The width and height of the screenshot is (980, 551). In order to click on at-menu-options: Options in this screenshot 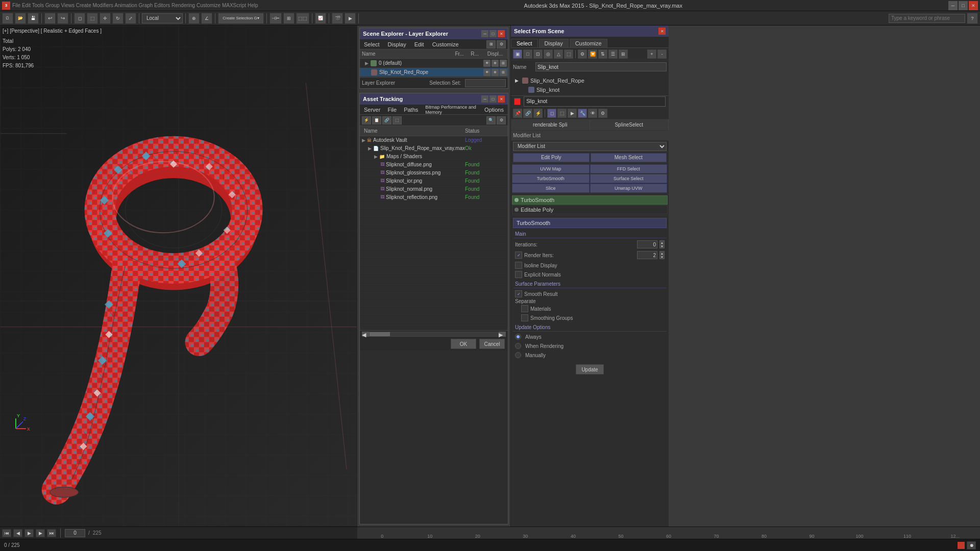, I will do `click(494, 110)`.